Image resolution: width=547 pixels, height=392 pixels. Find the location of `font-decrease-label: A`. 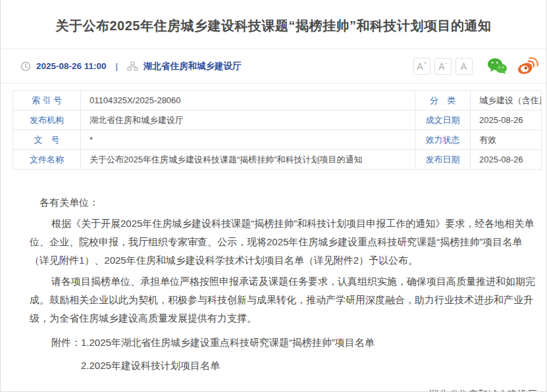

font-decrease-label: A is located at coordinates (441, 66).